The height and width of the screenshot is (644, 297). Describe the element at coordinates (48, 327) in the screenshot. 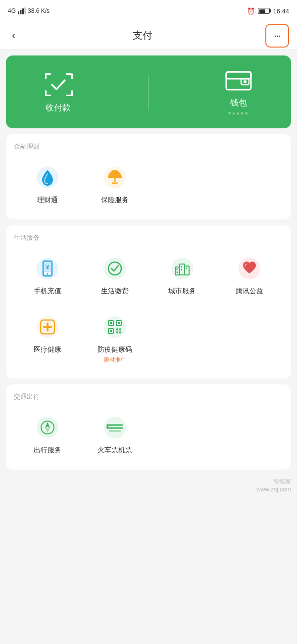

I see `medical-icon` at that location.